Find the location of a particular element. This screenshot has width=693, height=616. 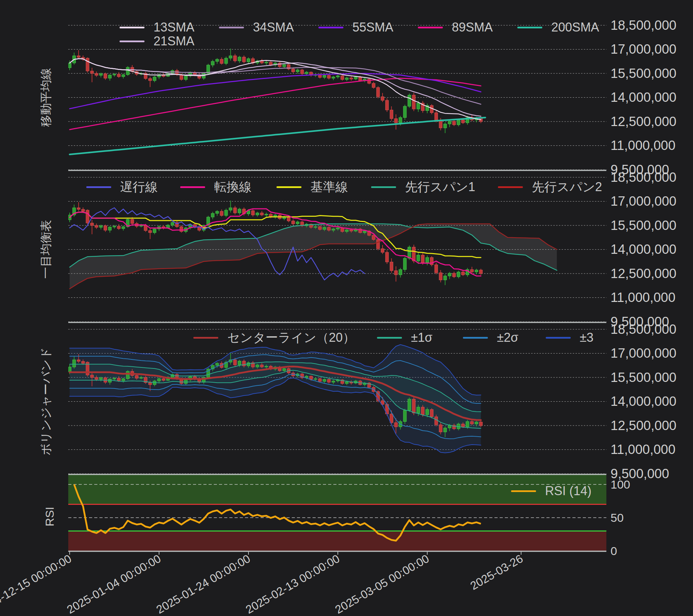

legend-item-senkou1: 先行スパン1 is located at coordinates (423, 187).